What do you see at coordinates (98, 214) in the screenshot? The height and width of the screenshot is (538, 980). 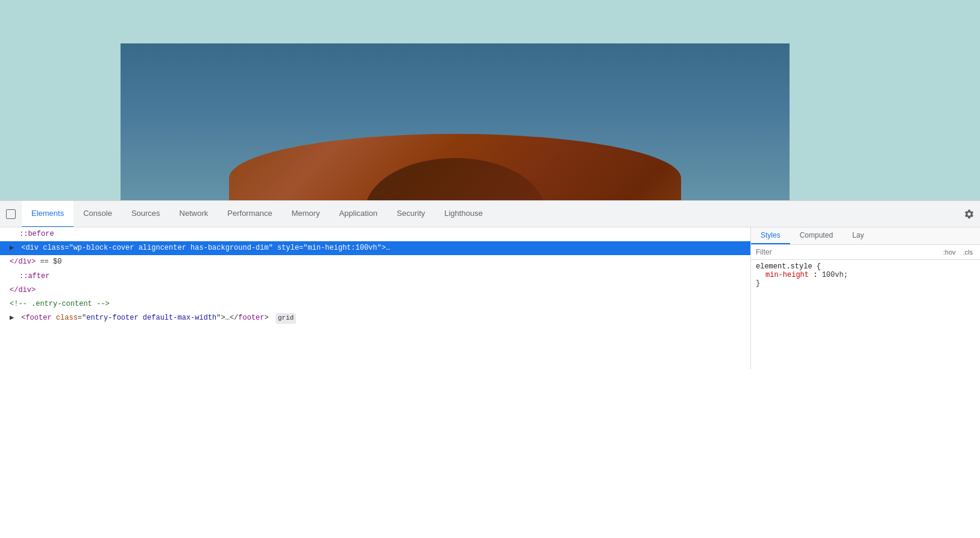 I see `tab-console: Console` at bounding box center [98, 214].